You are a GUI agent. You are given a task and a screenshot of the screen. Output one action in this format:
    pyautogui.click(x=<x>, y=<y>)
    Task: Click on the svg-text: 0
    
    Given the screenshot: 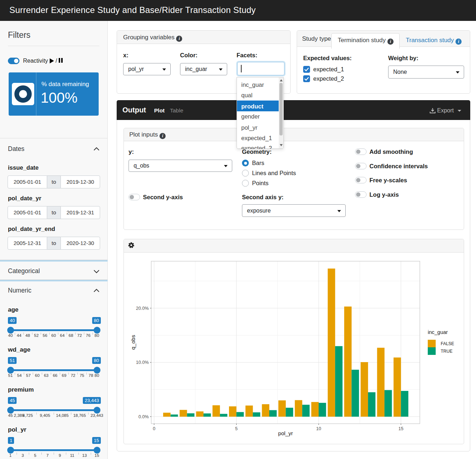 What is the action you would take?
    pyautogui.click(x=154, y=429)
    